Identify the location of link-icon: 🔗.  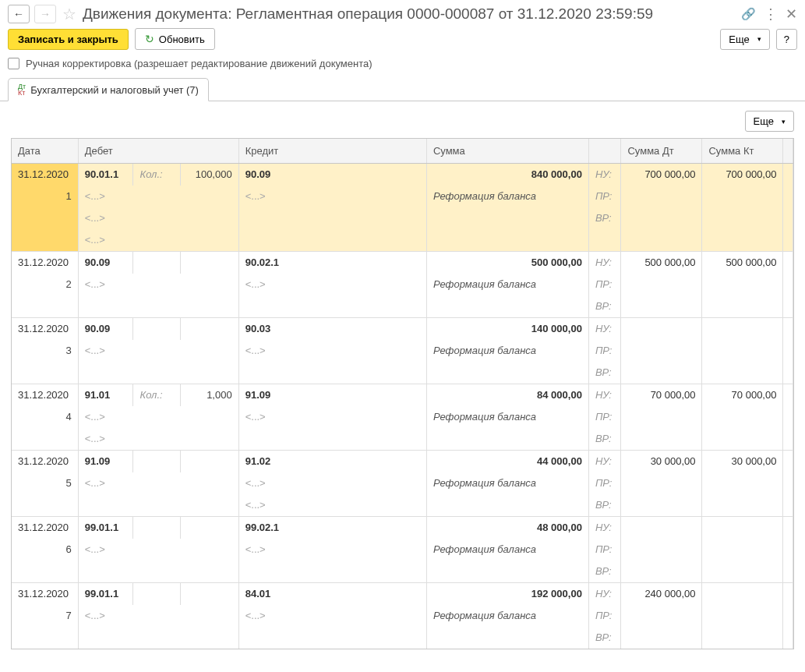
(748, 14).